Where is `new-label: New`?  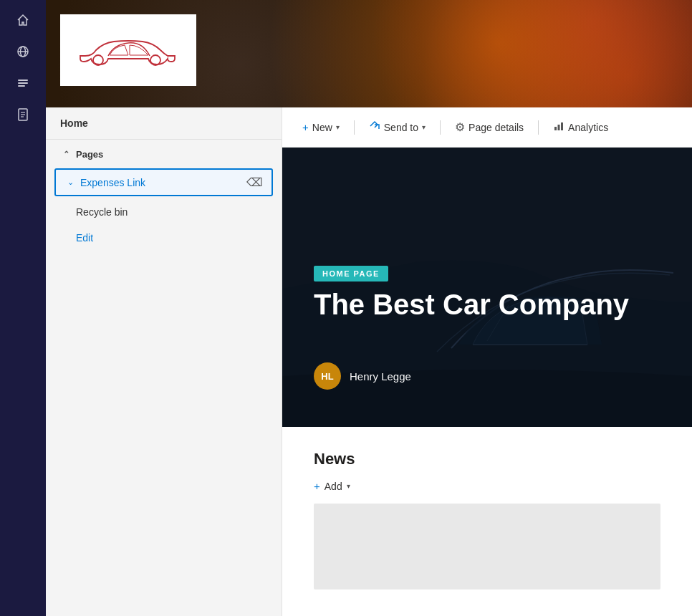
new-label: New is located at coordinates (322, 127).